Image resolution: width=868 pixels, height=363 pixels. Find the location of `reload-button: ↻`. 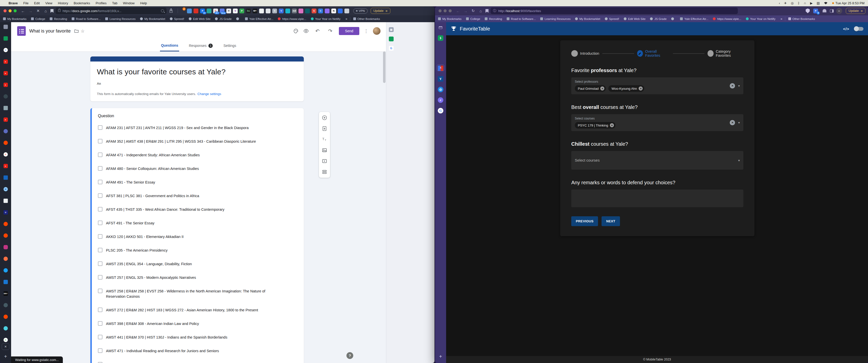

reload-button: ↻ is located at coordinates (473, 11).